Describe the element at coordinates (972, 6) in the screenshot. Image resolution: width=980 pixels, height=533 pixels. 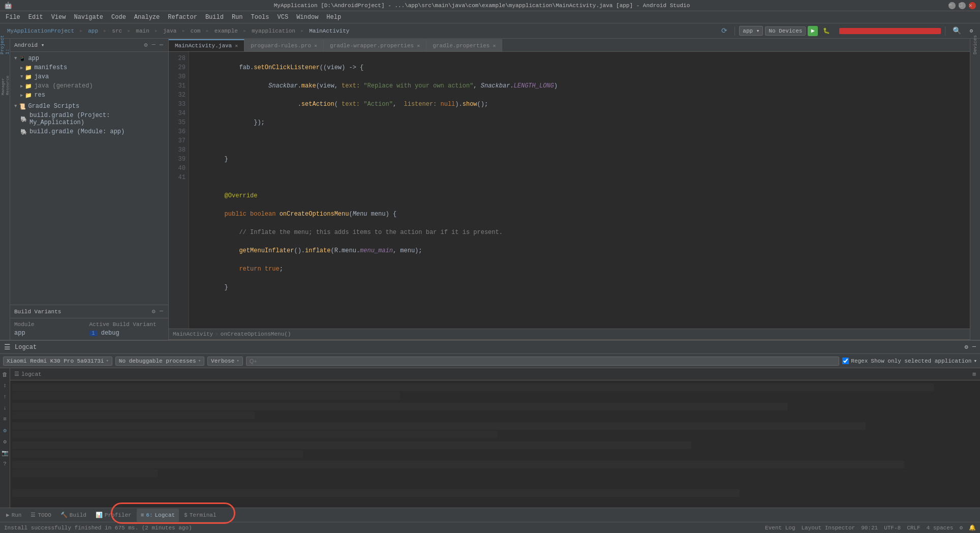
I see `close-button: ✕` at that location.